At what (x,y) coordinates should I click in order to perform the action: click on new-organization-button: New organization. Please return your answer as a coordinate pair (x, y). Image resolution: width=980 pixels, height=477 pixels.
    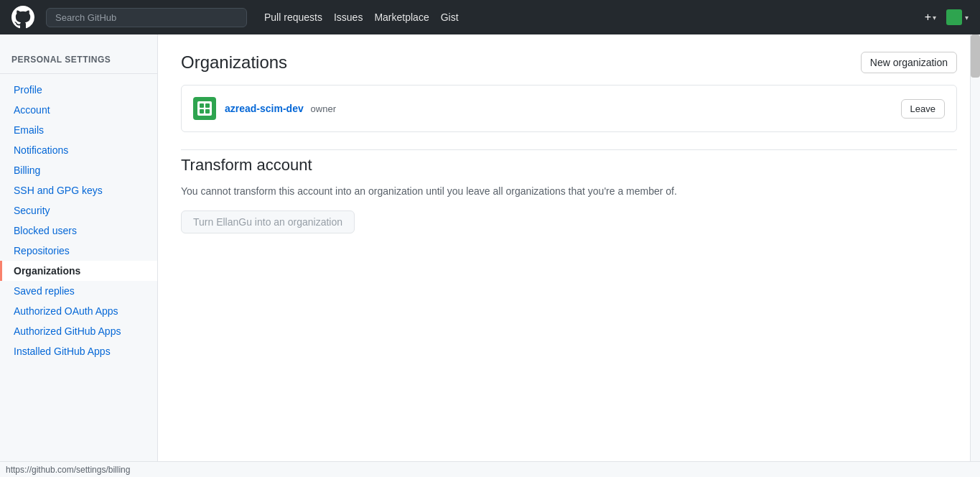
    Looking at the image, I should click on (909, 62).